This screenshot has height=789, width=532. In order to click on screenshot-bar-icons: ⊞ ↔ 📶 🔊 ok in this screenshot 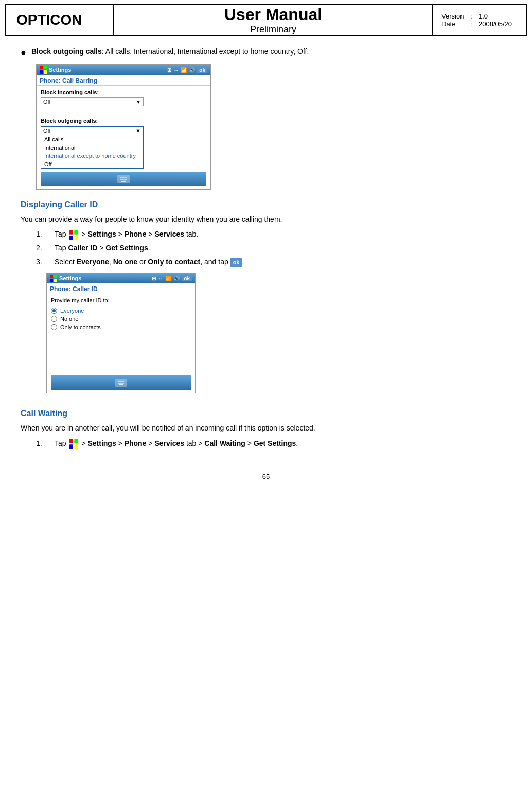, I will do `click(187, 70)`.